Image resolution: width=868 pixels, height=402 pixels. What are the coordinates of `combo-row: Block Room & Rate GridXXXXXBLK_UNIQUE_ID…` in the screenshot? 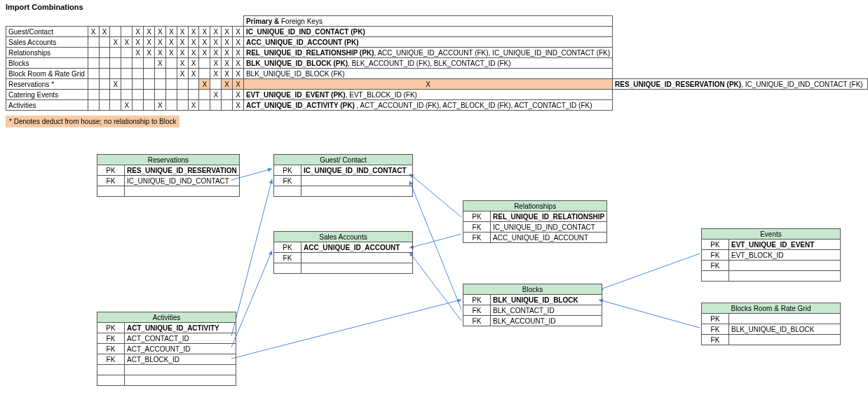 It's located at (438, 74).